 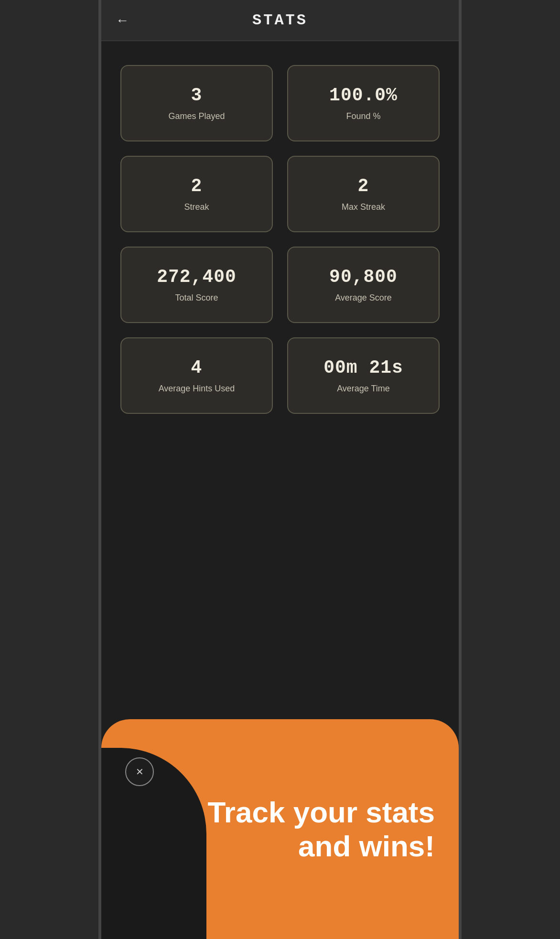 What do you see at coordinates (140, 772) in the screenshot?
I see `close-button: ✕` at bounding box center [140, 772].